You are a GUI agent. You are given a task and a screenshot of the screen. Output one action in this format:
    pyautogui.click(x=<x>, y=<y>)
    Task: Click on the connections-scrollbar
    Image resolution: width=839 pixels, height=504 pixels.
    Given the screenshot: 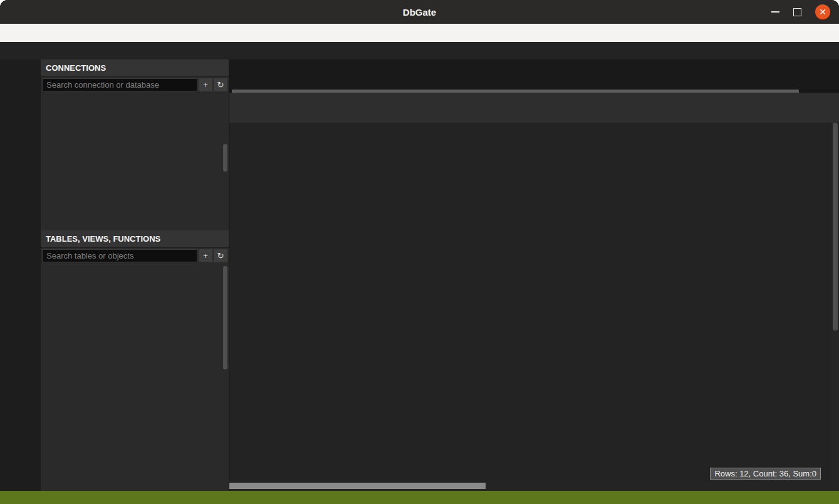 What is the action you would take?
    pyautogui.click(x=226, y=158)
    